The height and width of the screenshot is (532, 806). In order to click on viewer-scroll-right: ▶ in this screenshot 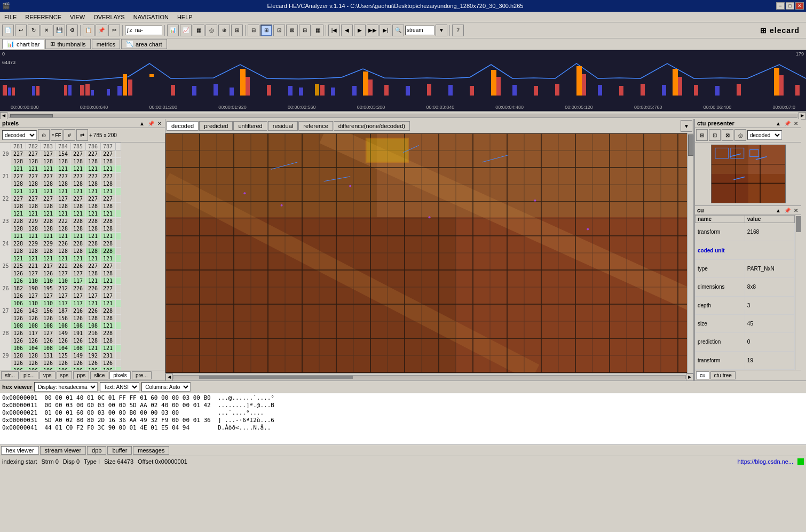, I will do `click(690, 377)`.